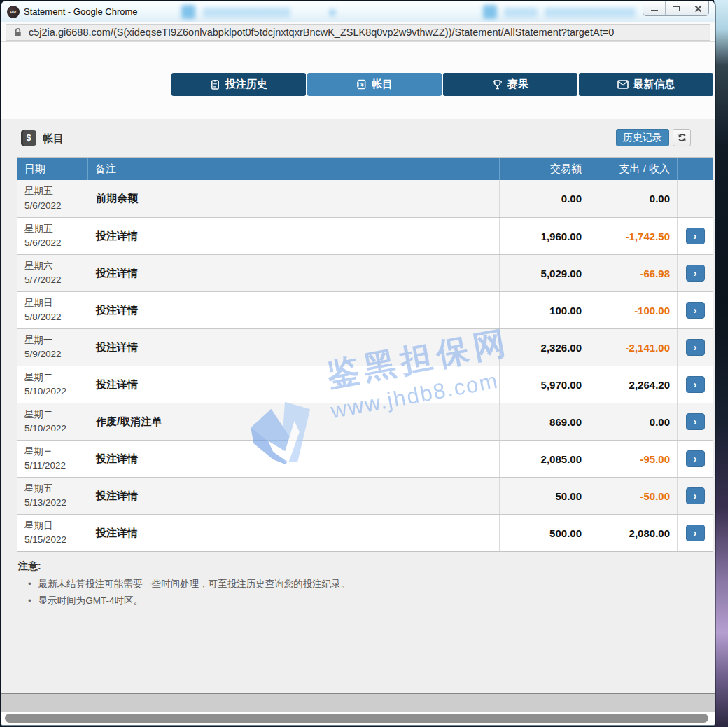 This screenshot has height=727, width=728. What do you see at coordinates (654, 8) in the screenshot?
I see `minimize-button` at bounding box center [654, 8].